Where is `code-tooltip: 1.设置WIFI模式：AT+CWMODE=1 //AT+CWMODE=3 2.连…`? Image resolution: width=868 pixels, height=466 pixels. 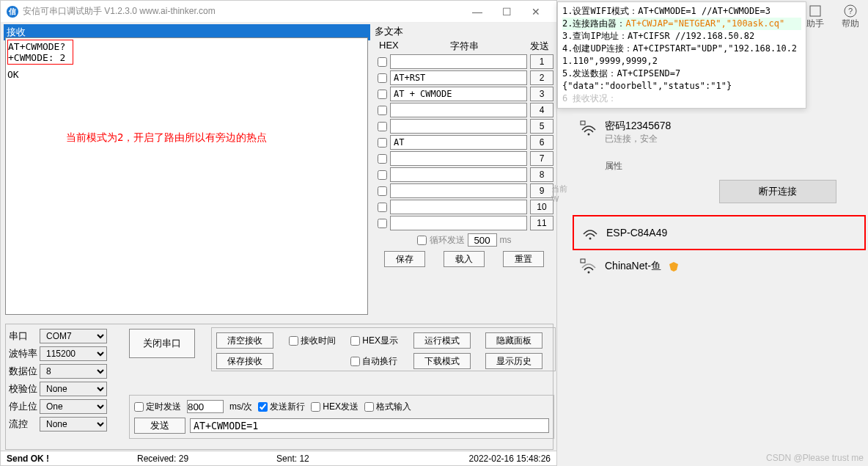 code-tooltip: 1.设置WIFI模式：AT+CWMODE=1 //AT+CWMODE=3 2.连… is located at coordinates (682, 55).